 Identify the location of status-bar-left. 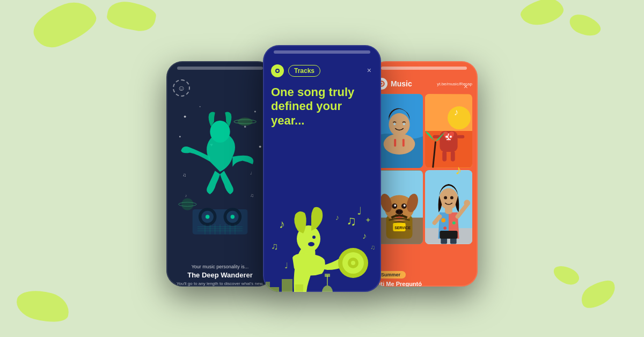
(220, 68).